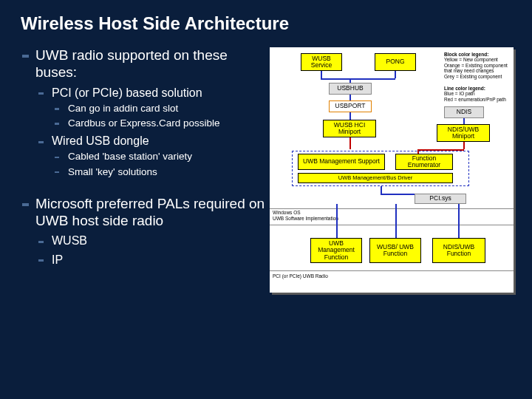 The height and width of the screenshot is (399, 532). What do you see at coordinates (266, 17) in the screenshot?
I see `page-title: Wireless Host Side Architecture` at bounding box center [266, 17].